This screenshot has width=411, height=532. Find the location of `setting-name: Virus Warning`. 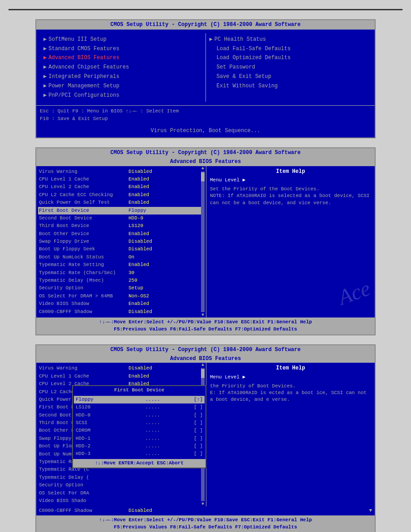

setting-name: Virus Warning is located at coordinates (84, 172).